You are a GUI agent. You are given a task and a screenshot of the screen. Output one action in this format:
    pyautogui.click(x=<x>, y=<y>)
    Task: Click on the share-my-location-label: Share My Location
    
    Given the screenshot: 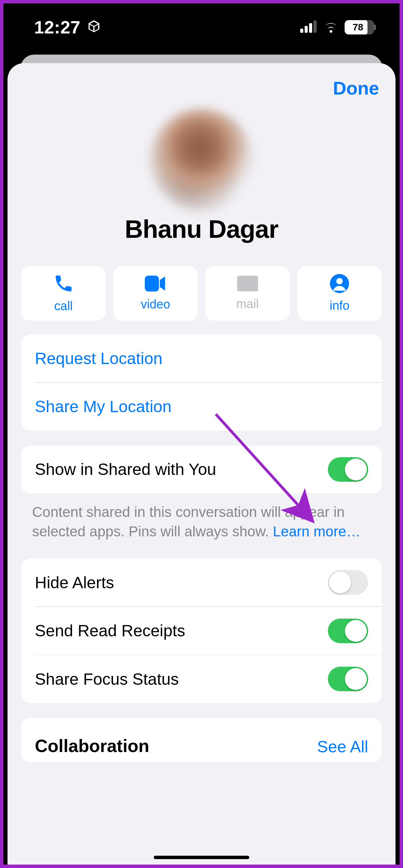 What is the action you would take?
    pyautogui.click(x=103, y=407)
    